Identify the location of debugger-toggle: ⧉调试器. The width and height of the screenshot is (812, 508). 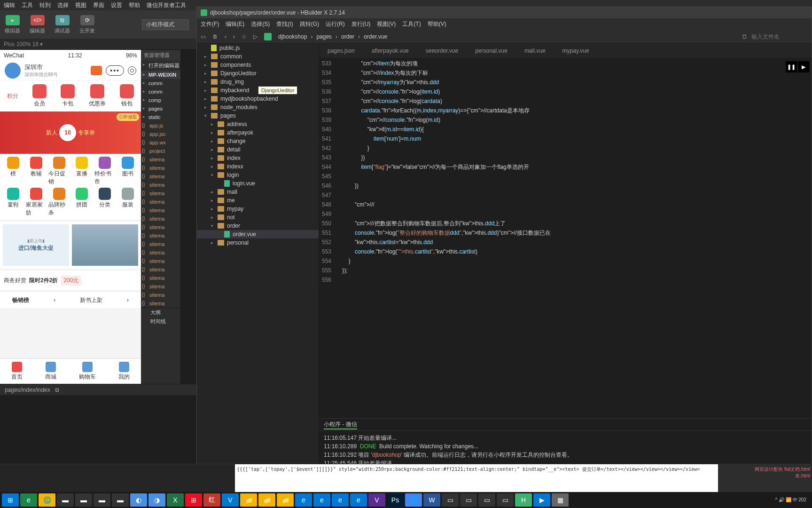
(62, 24).